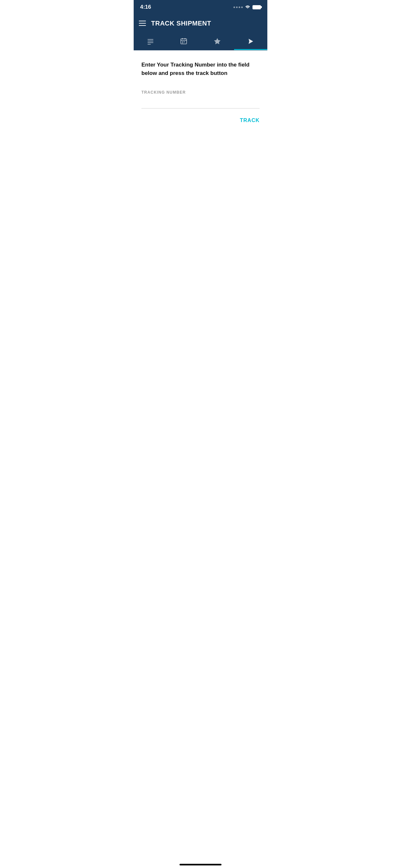 The width and height of the screenshot is (401, 868). I want to click on tab-schedule, so click(184, 41).